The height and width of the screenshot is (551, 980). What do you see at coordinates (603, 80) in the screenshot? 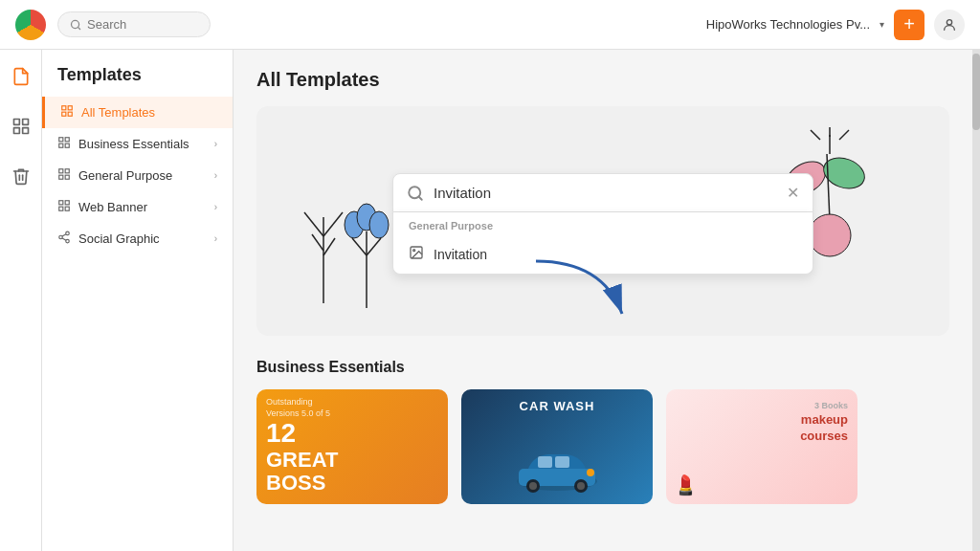
I see `page-title: All Templates` at bounding box center [603, 80].